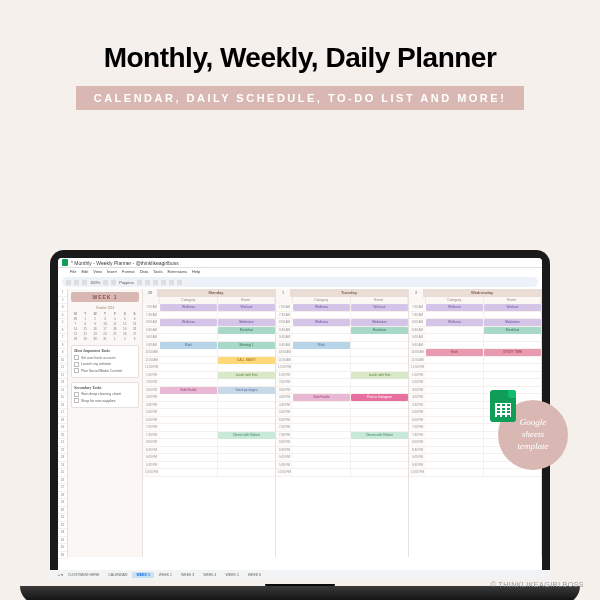 Image resolution: width=600 pixels, height=600 pixels. I want to click on time-slot: 9:30 AM, so click(475, 346).